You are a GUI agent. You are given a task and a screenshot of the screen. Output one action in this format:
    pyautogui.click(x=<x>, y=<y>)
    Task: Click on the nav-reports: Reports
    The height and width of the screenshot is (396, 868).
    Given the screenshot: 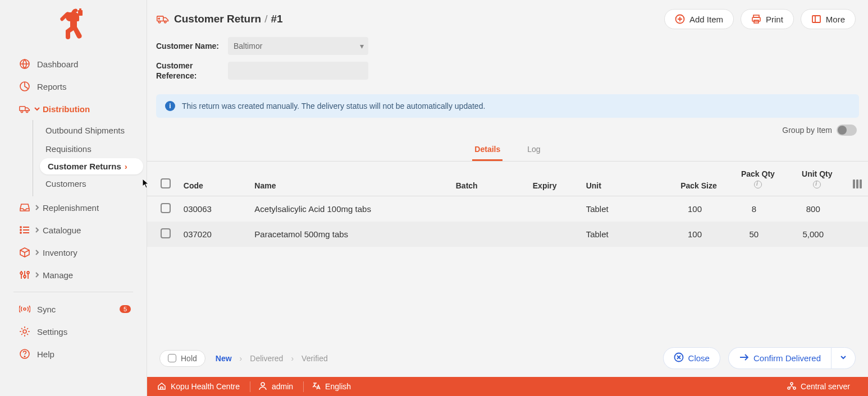 What is the action you would take?
    pyautogui.click(x=73, y=86)
    